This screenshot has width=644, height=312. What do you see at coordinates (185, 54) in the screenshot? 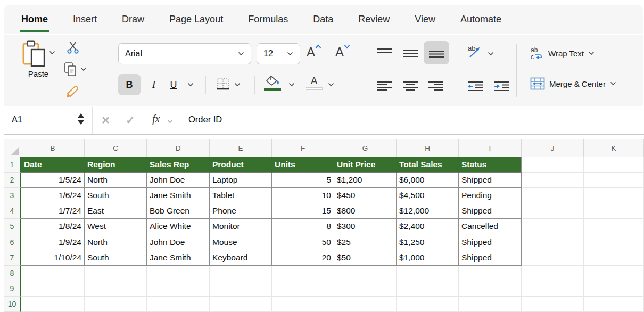
I see `font-family-select: Arial` at bounding box center [185, 54].